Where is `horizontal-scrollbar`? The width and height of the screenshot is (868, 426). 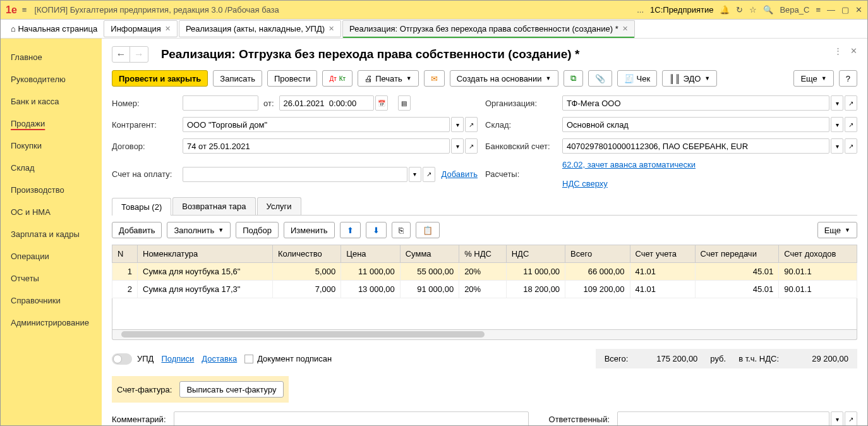 horizontal-scrollbar is located at coordinates (485, 335).